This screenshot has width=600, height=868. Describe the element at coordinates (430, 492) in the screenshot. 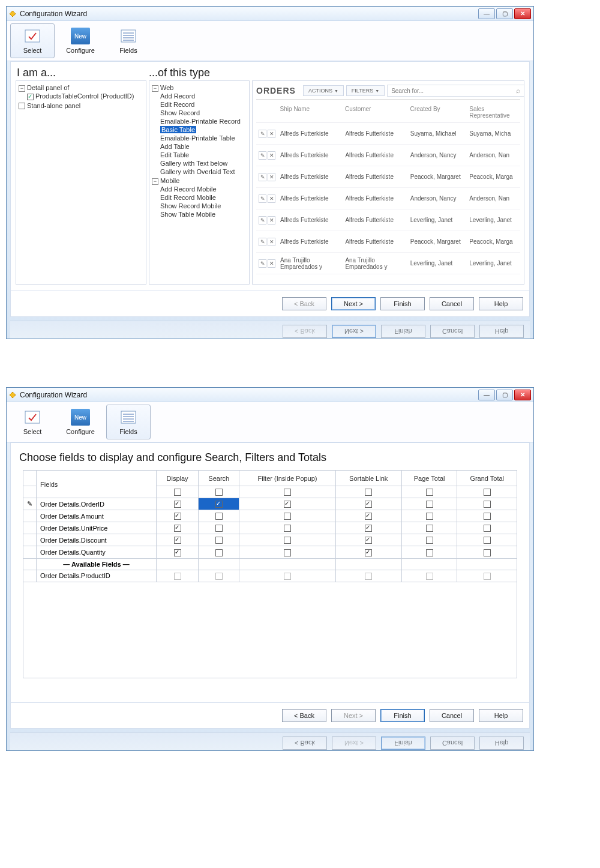

I see `checkbox-all-ptot` at that location.